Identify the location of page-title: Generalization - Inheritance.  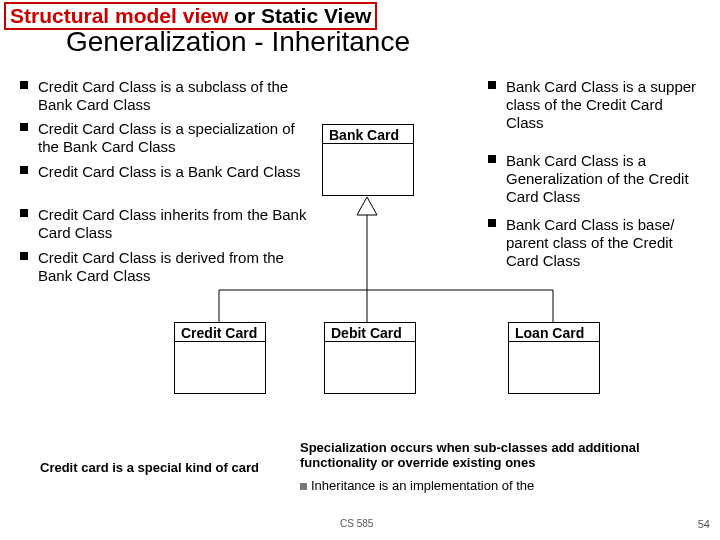
(238, 42).